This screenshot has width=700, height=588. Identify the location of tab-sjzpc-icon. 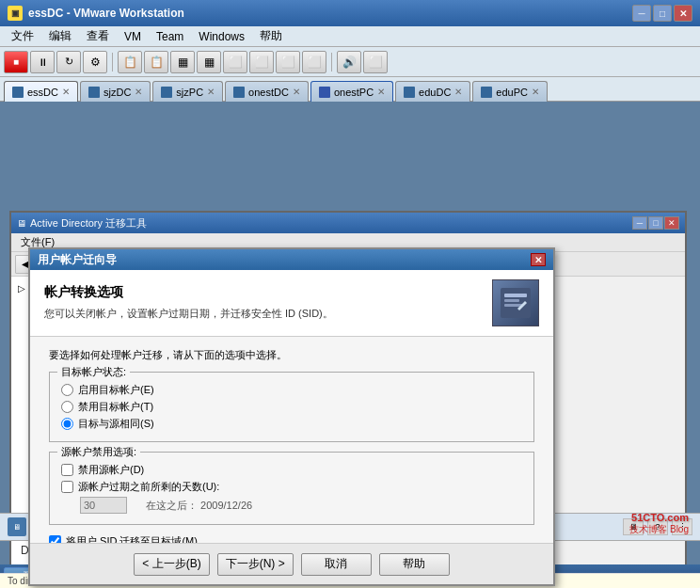
(167, 92).